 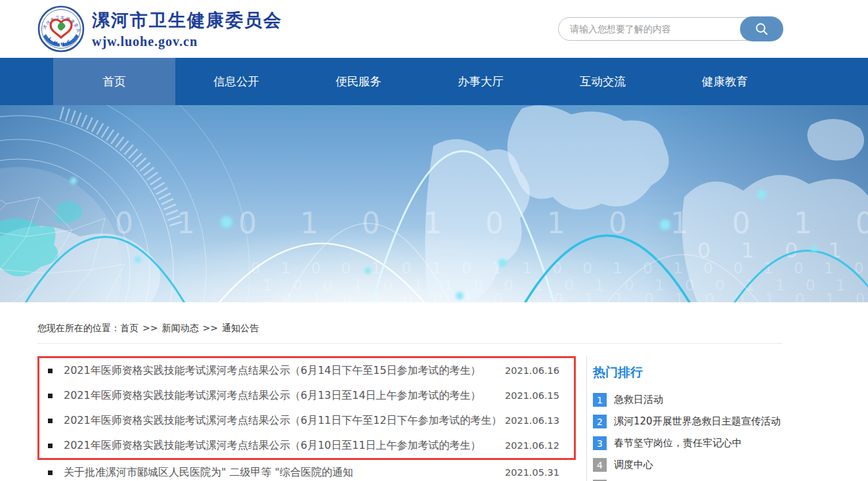 What do you see at coordinates (280, 473) in the screenshot?
I see `news-item-title: 关于批准漯河市郾城区人民医院为" 二级甲等 "综合医院的通知` at bounding box center [280, 473].